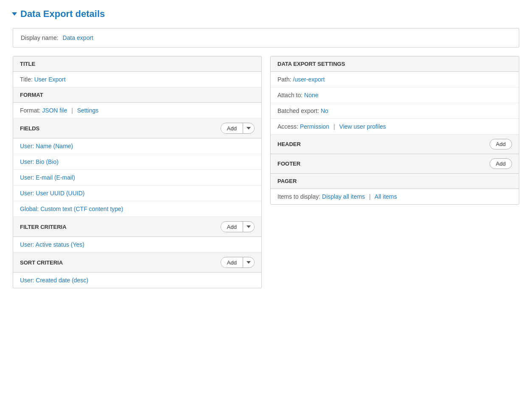 The height and width of the screenshot is (411, 532). What do you see at coordinates (137, 146) in the screenshot?
I see `field-item: User: Name (Name)` at bounding box center [137, 146].